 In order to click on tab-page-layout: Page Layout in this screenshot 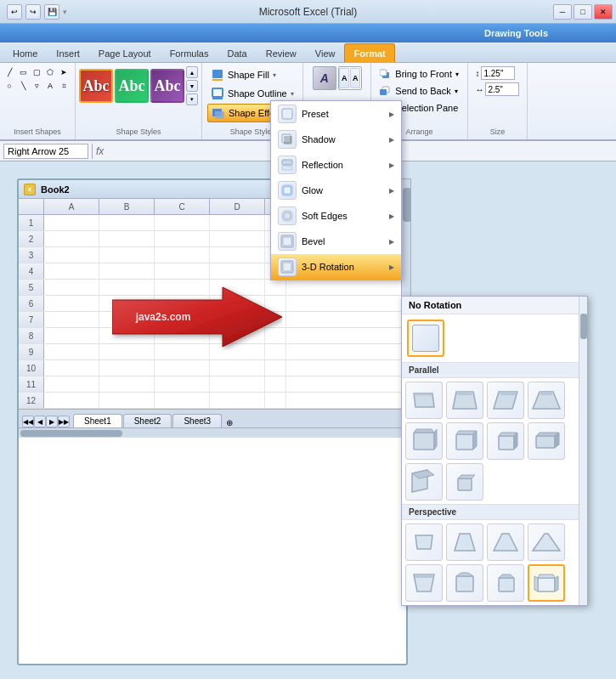, I will do `click(125, 53)`.